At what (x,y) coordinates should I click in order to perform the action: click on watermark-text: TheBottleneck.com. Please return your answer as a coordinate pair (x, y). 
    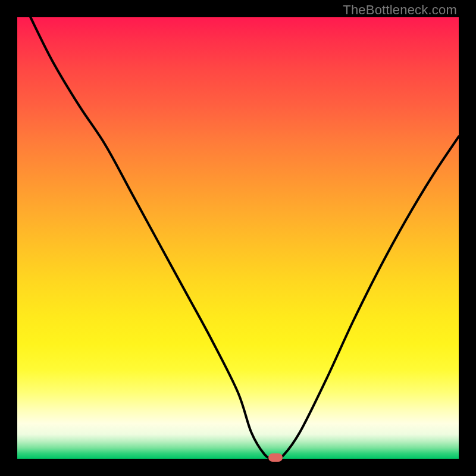
    Looking at the image, I should click on (400, 10).